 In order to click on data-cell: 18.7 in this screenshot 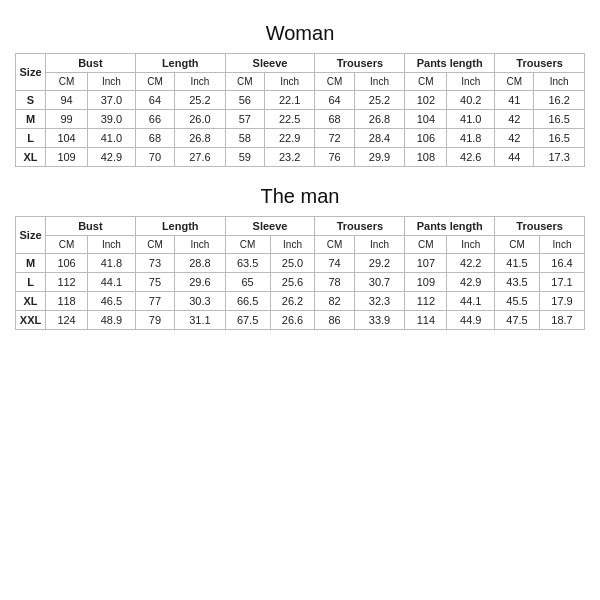, I will do `click(562, 320)`.